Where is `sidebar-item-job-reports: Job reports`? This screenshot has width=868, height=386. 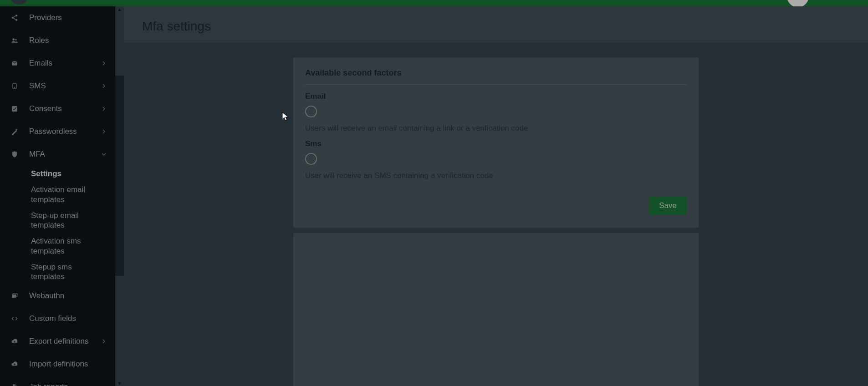 sidebar-item-job-reports: Job reports is located at coordinates (57, 381).